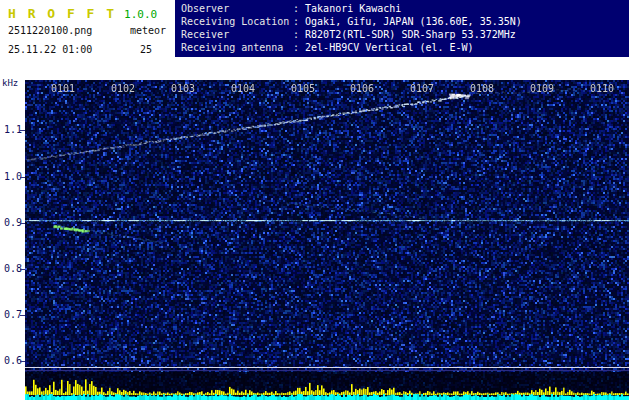 The width and height of the screenshot is (629, 400). I want to click on station-info-panel: Observer: Takanori Kawachi Receiving Loc…, so click(402, 28).